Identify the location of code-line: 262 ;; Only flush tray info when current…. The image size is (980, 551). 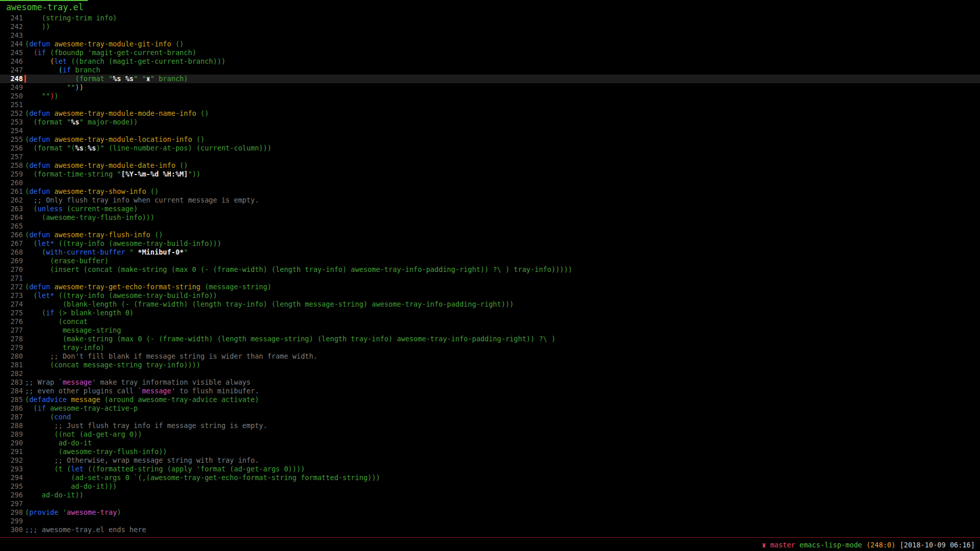
(490, 200).